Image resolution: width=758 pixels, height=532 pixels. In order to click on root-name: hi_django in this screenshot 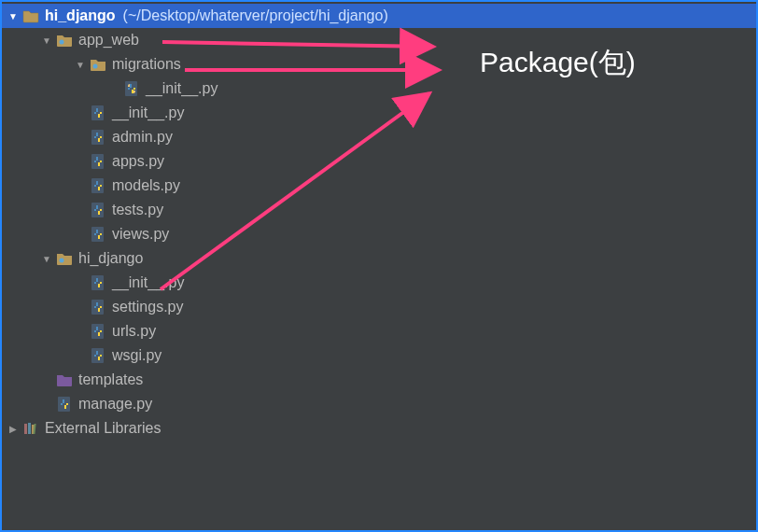, I will do `click(80, 16)`.